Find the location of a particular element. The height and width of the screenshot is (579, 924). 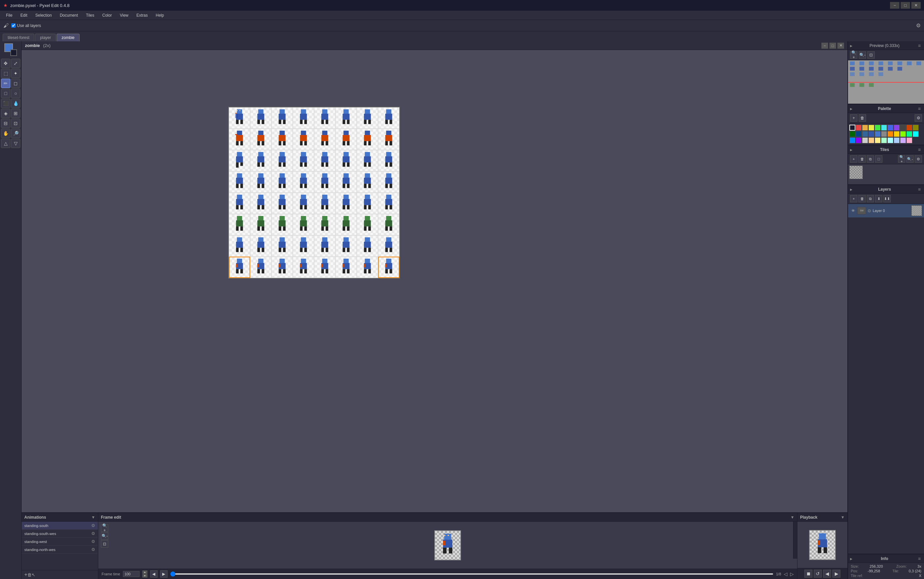

preview-fit-button: ⊡ is located at coordinates (871, 55).